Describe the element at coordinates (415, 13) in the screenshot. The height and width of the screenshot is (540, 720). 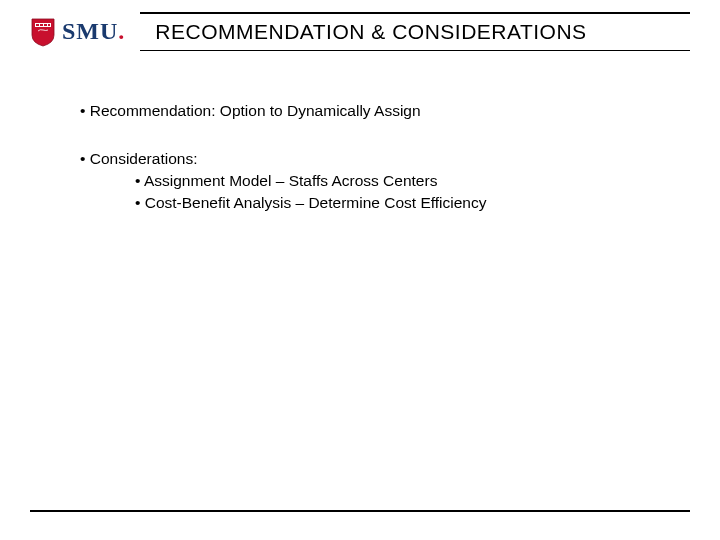
I see `title-rule-top` at that location.